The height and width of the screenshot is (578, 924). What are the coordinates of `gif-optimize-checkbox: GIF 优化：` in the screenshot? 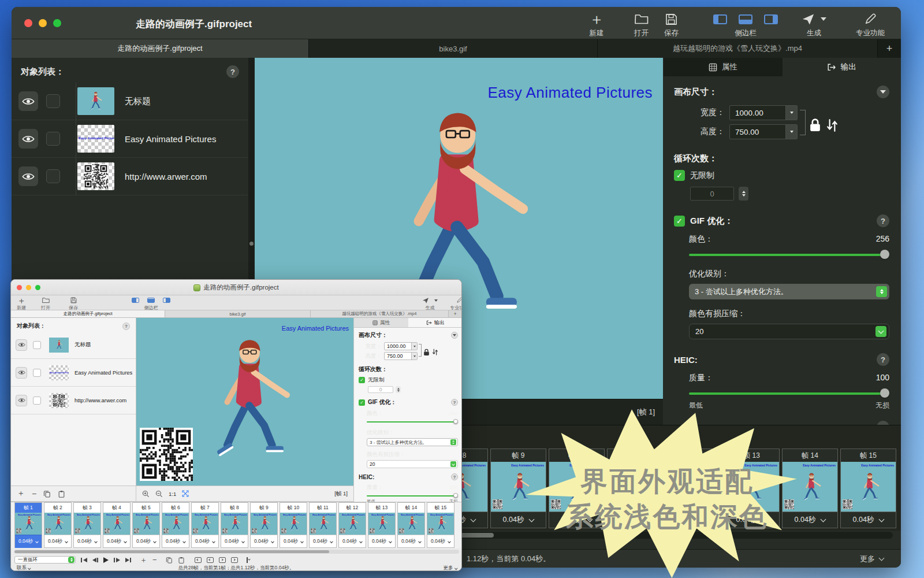 It's located at (703, 221).